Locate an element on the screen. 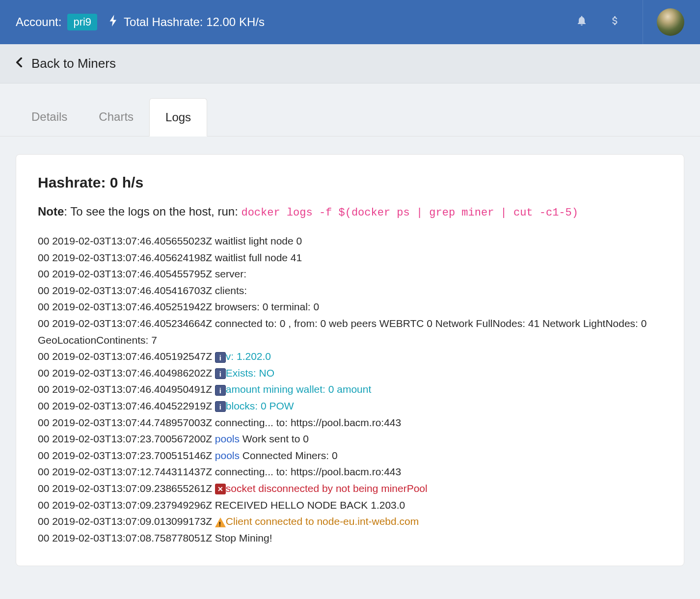 The width and height of the screenshot is (700, 599). header-right is located at coordinates (630, 22).